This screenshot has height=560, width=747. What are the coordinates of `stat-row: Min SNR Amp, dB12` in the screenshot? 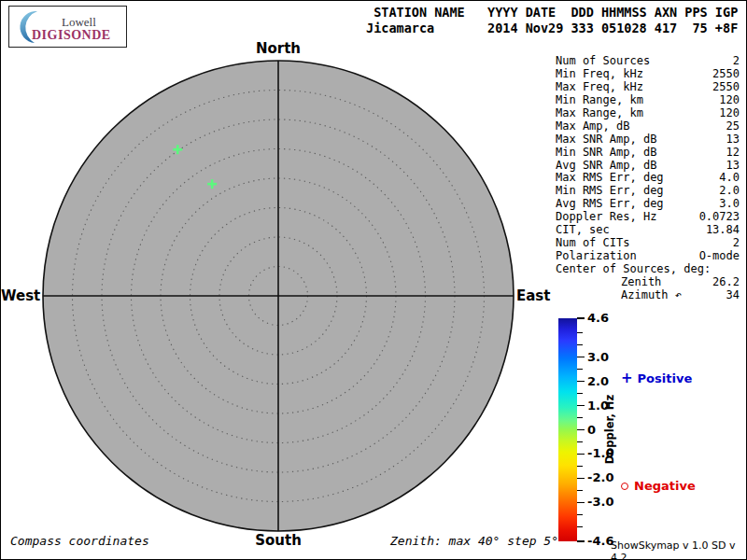 It's located at (648, 153).